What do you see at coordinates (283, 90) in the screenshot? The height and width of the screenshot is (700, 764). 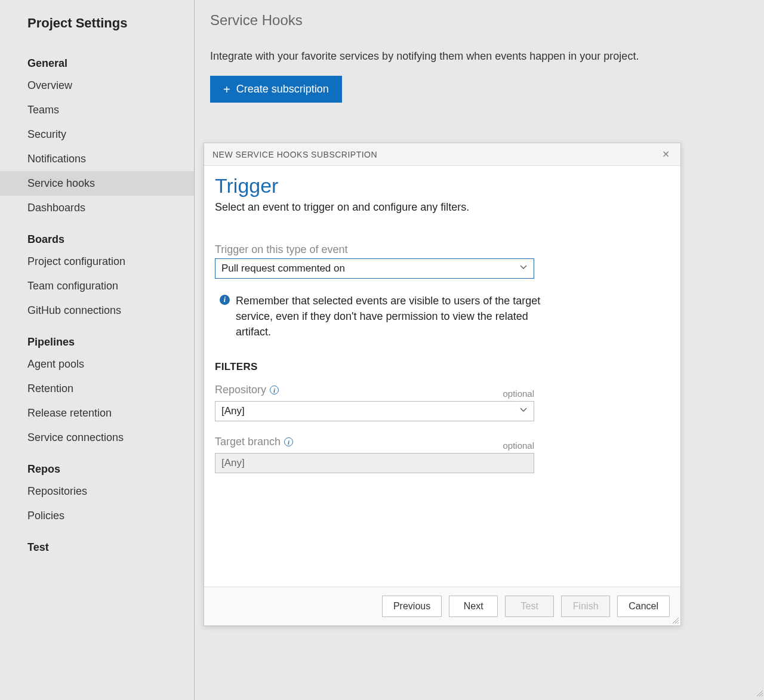 I see `create-subscription-label: Create subscription` at bounding box center [283, 90].